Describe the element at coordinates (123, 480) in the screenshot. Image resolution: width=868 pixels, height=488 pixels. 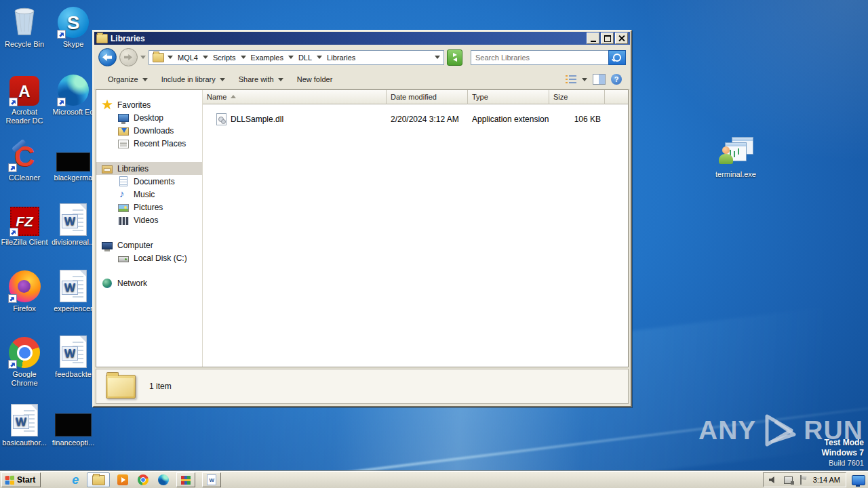
I see `taskbar-media-player-button` at that location.